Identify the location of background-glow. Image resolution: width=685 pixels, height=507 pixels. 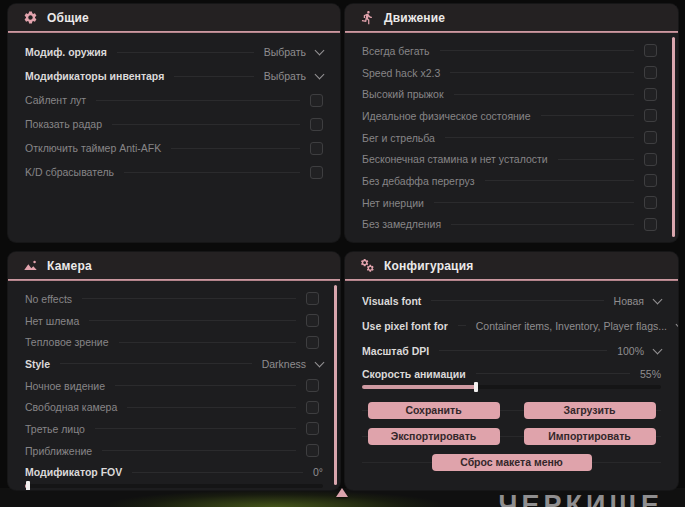
(275, 499).